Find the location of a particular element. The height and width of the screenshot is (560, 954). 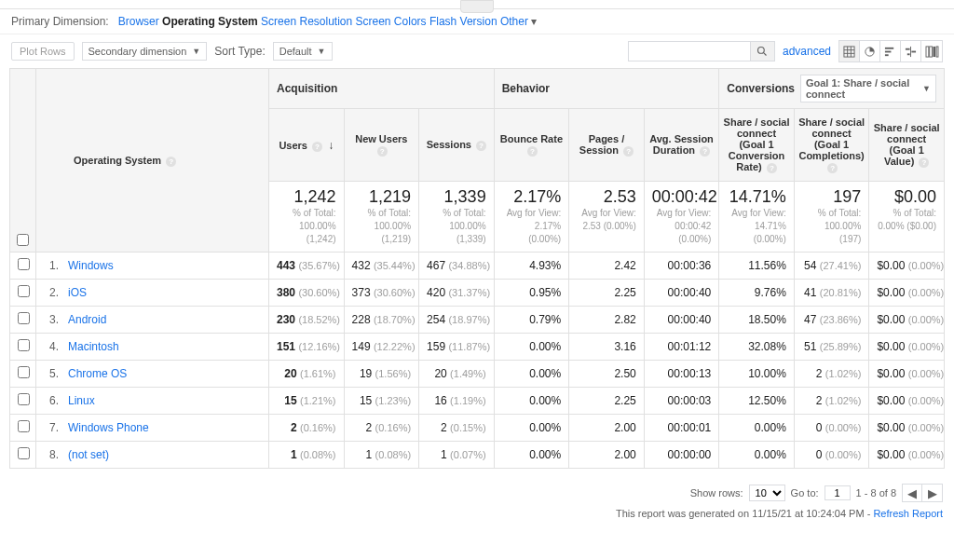

table-row: 1.Windows443 (35.67%)432 (35.44%)467 (34… is located at coordinates (477, 266).